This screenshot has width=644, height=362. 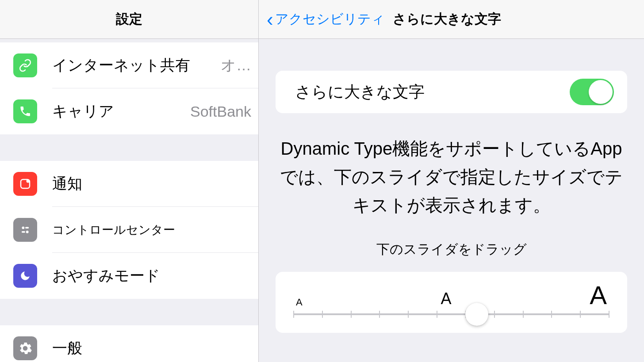 What do you see at coordinates (152, 348) in the screenshot?
I see `item-label: 一般` at bounding box center [152, 348].